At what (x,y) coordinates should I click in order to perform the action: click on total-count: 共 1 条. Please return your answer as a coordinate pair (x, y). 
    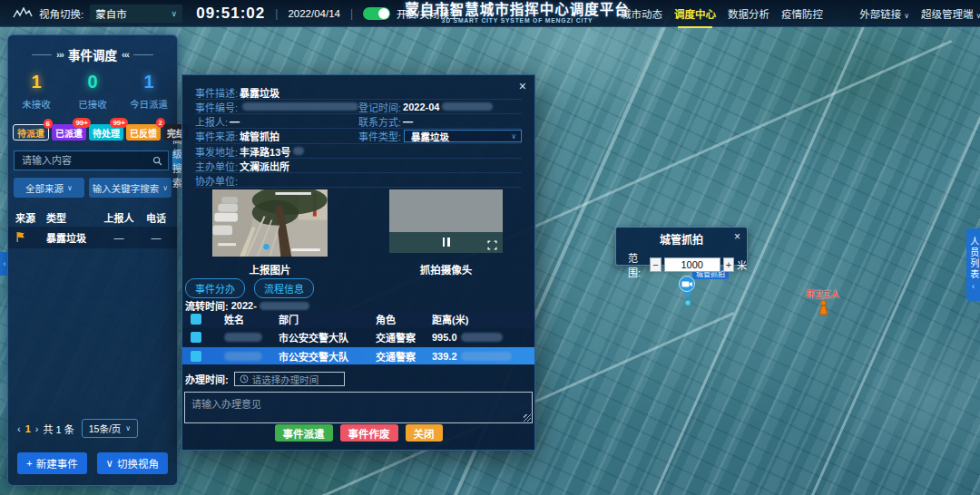
    Looking at the image, I should click on (58, 429).